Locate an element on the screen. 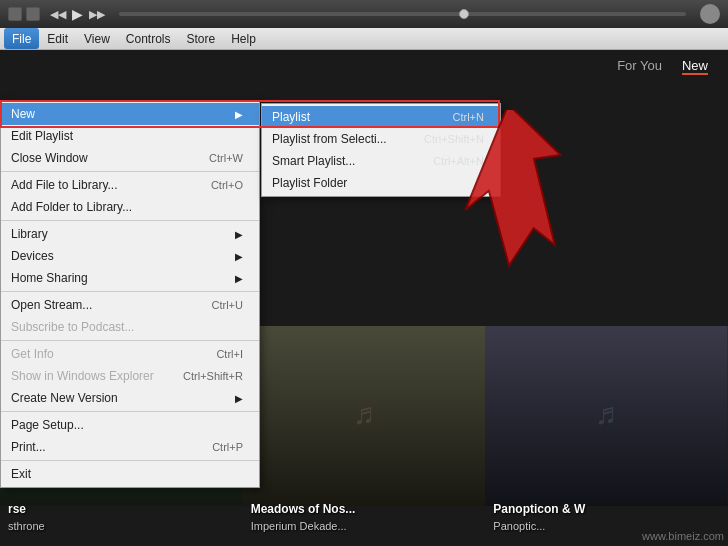 This screenshot has width=728, height=546. menu-item-create-version: Create New Version ▶ is located at coordinates (130, 398).